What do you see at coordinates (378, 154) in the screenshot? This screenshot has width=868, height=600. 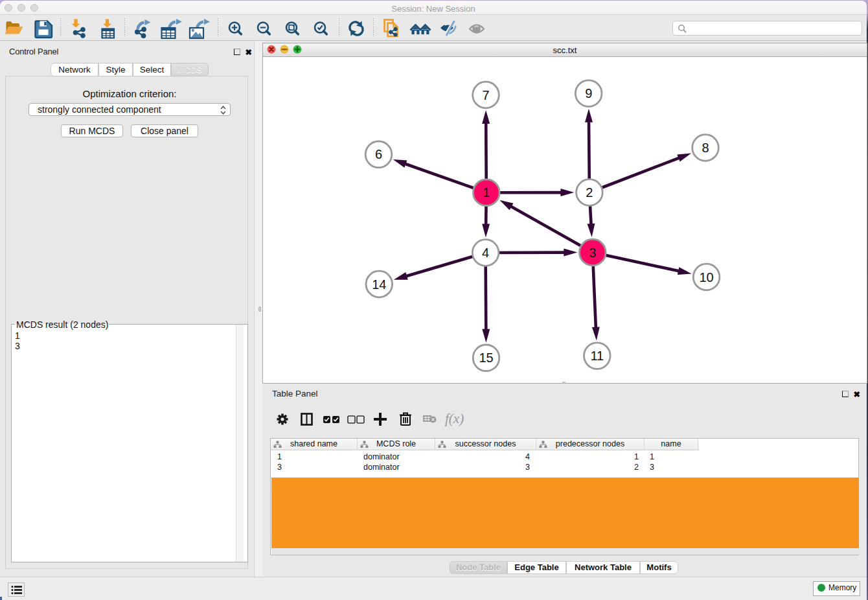 I see `svg-text: 6` at bounding box center [378, 154].